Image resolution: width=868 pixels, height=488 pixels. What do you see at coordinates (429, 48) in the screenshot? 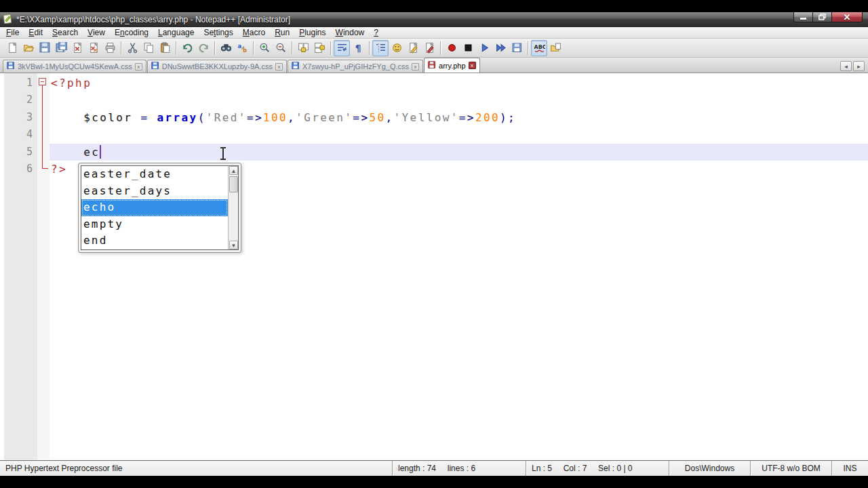
I see `function-list-button` at bounding box center [429, 48].